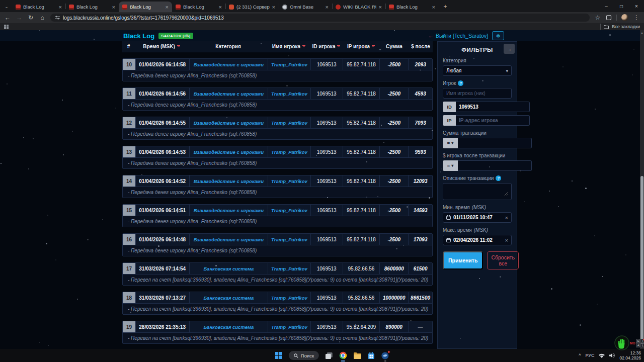 The image size is (644, 362). What do you see at coordinates (7, 7) in the screenshot?
I see `tab-search-icon: ⌄` at bounding box center [7, 7].